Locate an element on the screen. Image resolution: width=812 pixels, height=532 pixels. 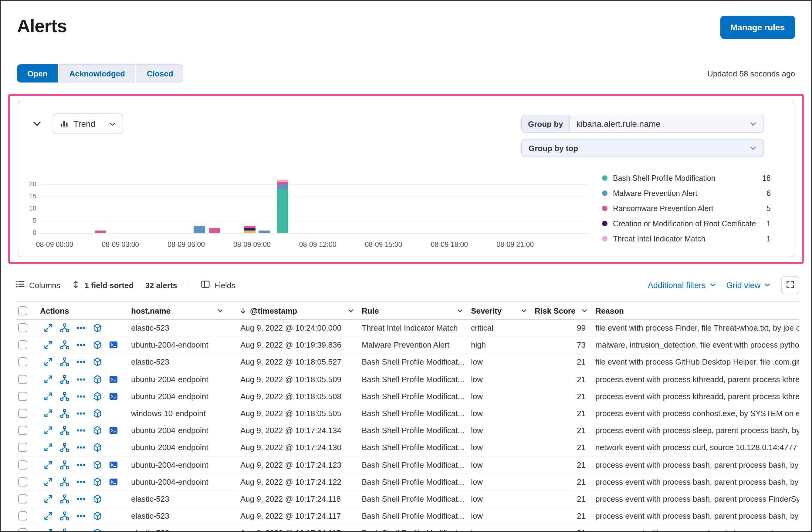
column-header-actions: Actions is located at coordinates (85, 311).